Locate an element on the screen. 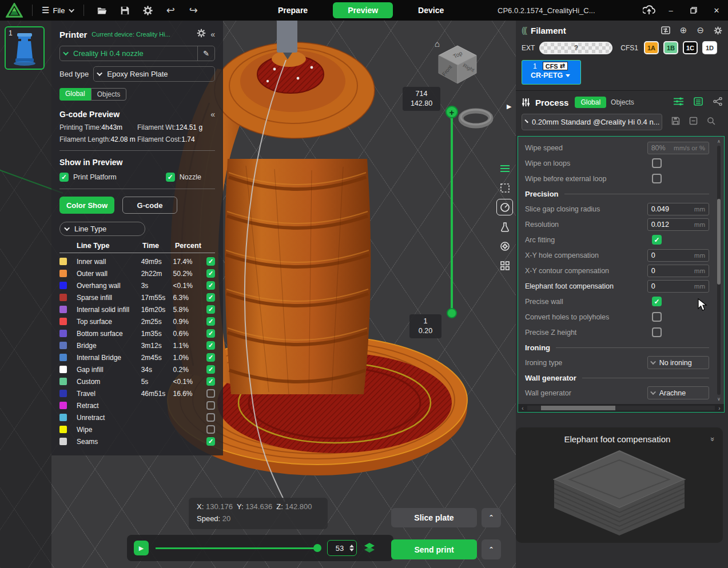 This screenshot has width=728, height=568. settings-button is located at coordinates (148, 10).